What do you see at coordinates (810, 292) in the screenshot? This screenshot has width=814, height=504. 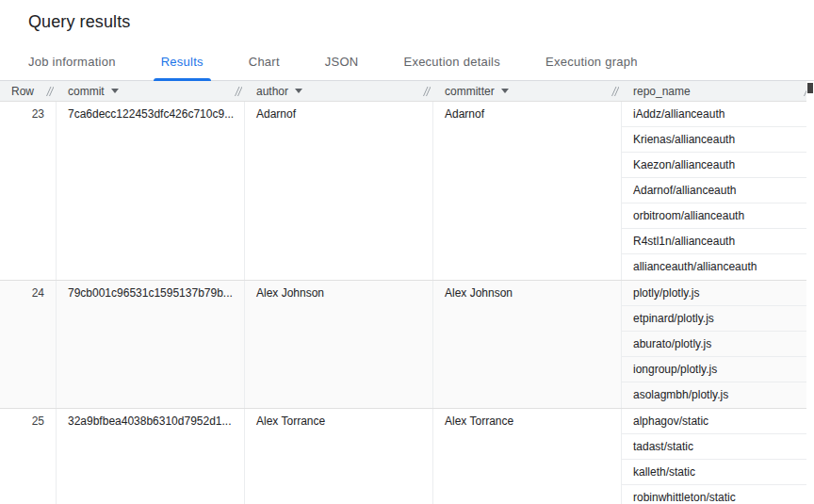 I see `vertical-scrollbar` at bounding box center [810, 292].